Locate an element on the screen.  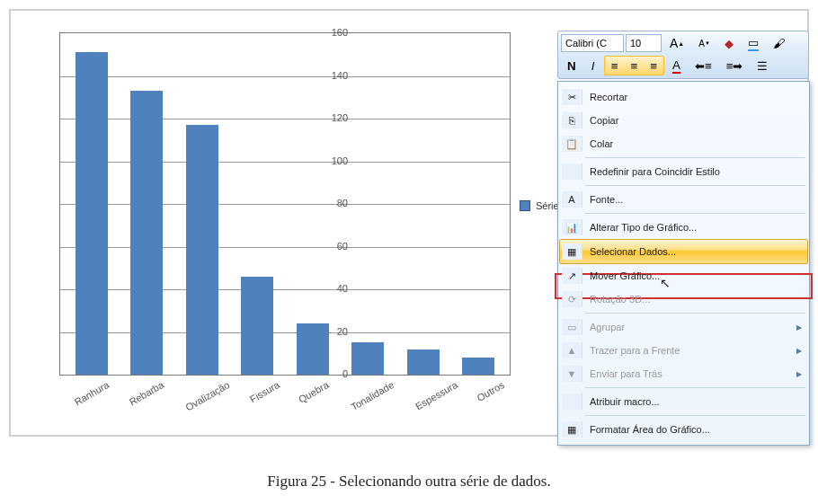
legend-swatch is located at coordinates (525, 206).